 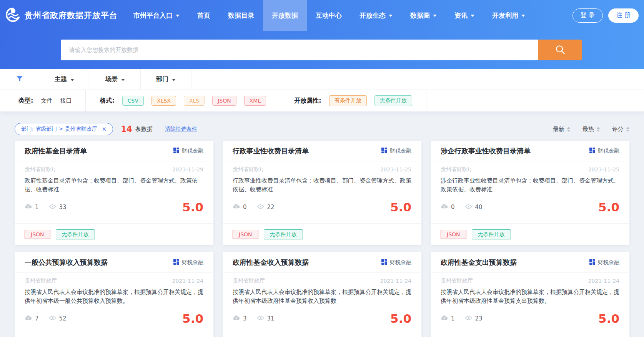 I want to click on format-filter-json: JSON, so click(x=225, y=101).